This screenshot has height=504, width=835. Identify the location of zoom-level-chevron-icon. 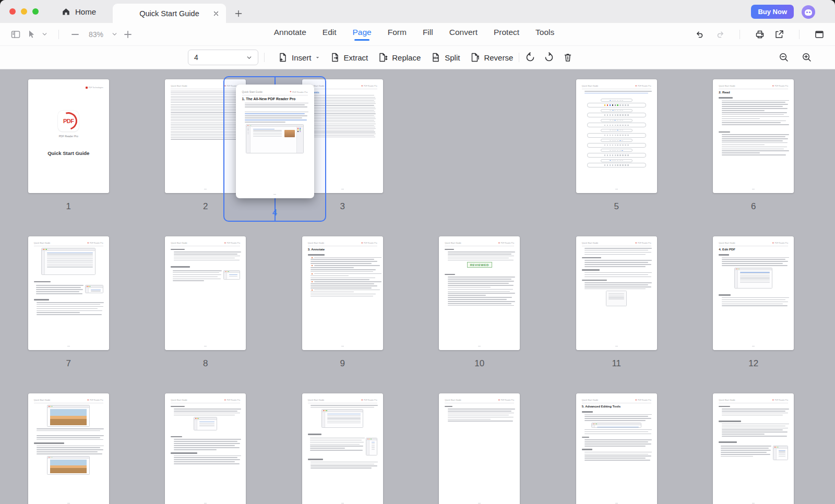
(115, 34).